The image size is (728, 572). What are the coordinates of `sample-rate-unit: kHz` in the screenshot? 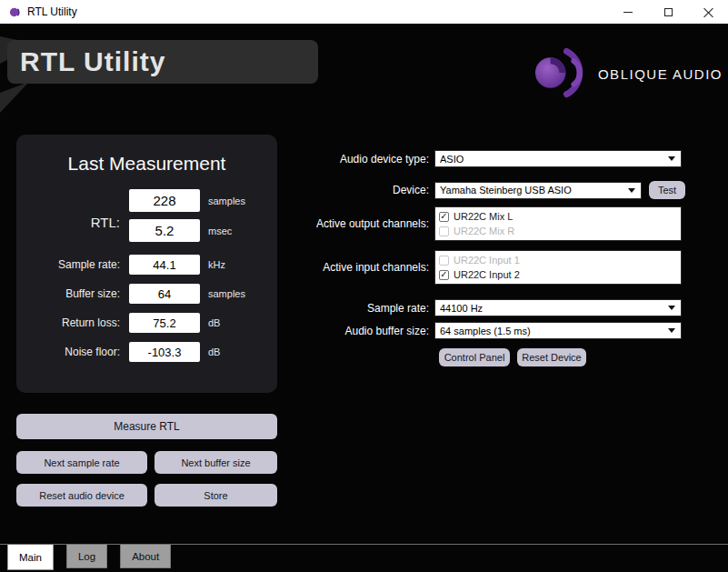 It's located at (216, 265).